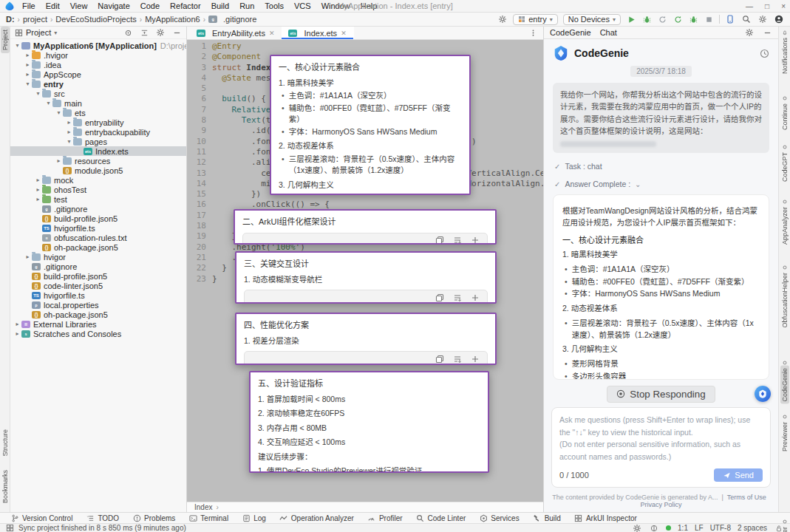 Image resolution: width=790 pixels, height=532 pixels. I want to click on tree-item-test: ▸test, so click(98, 200).